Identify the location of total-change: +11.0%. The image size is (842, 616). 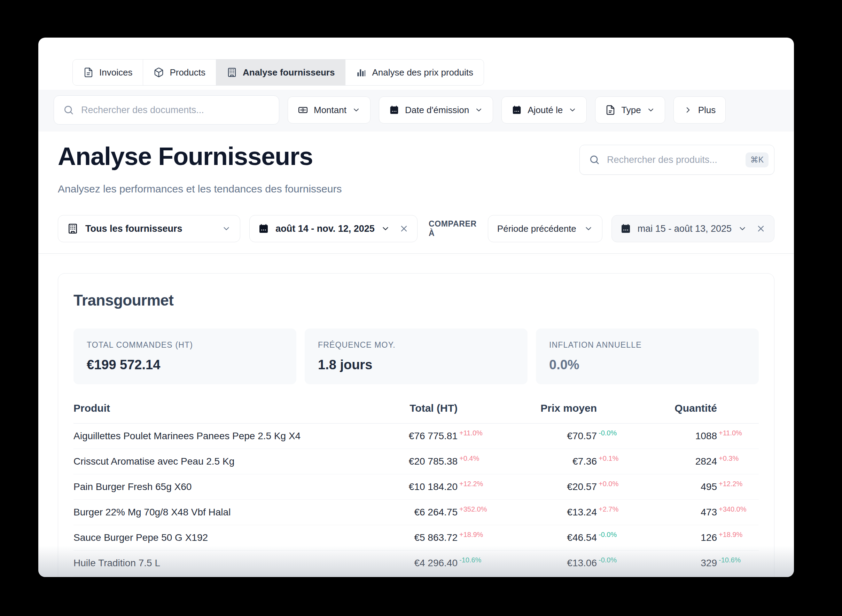
(472, 433).